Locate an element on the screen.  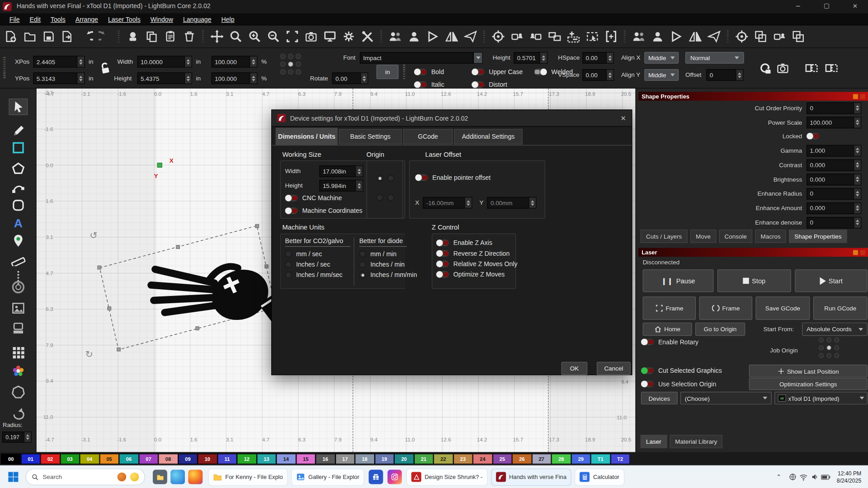
vspace-field: 0.00 is located at coordinates (594, 75).